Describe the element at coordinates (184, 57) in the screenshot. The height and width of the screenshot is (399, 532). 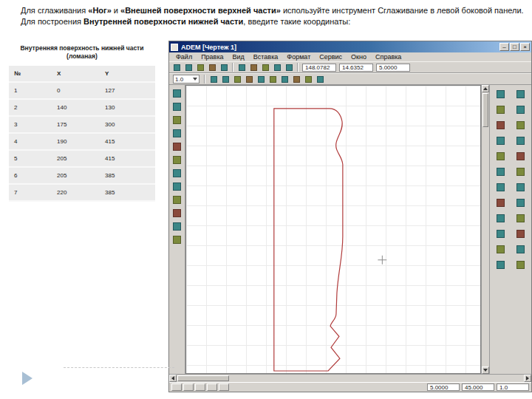
I see `menu-item-1: Файл` at that location.